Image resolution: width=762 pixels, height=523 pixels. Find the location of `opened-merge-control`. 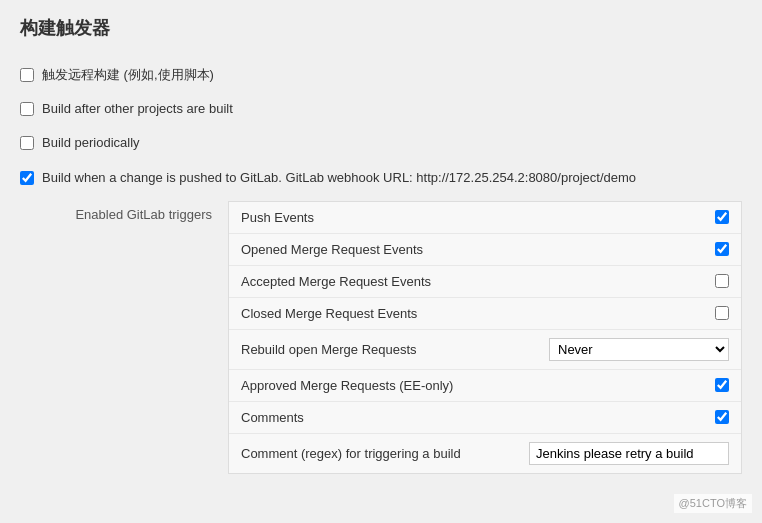

opened-merge-control is located at coordinates (722, 249).